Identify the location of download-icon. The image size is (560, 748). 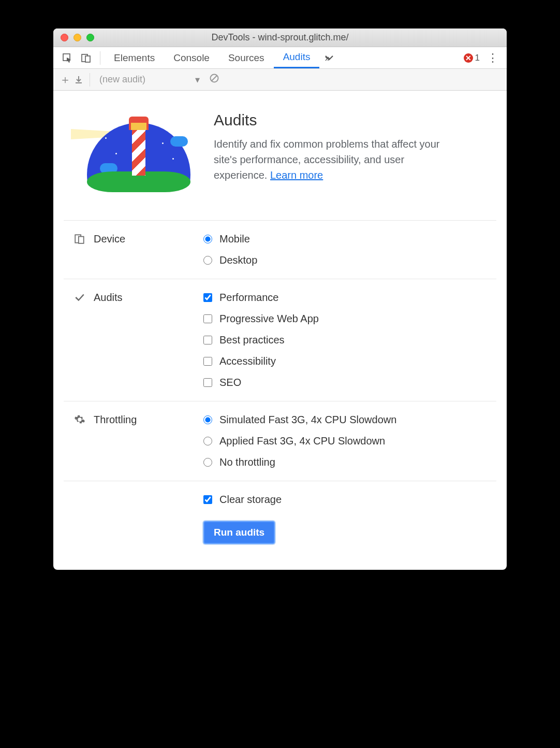
(79, 80).